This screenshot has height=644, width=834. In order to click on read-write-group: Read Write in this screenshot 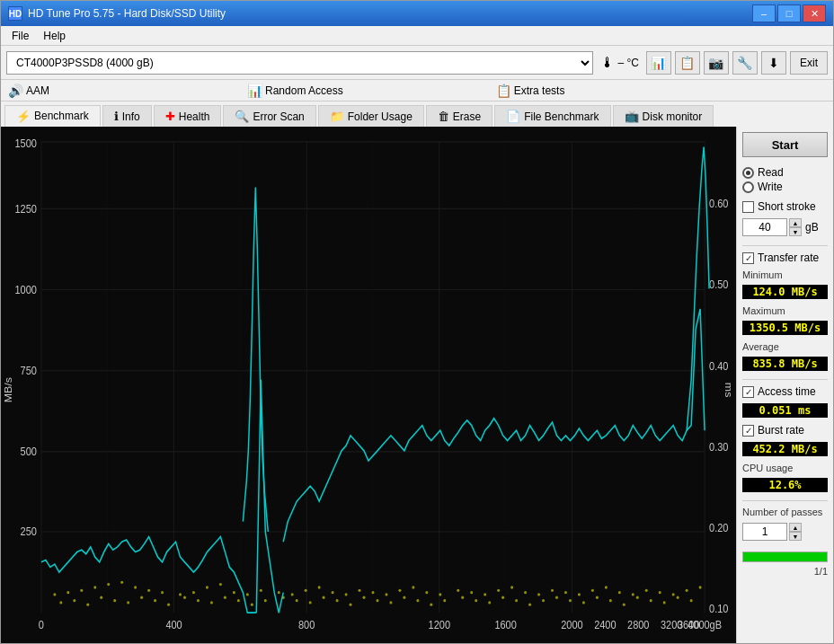, I will do `click(785, 180)`.